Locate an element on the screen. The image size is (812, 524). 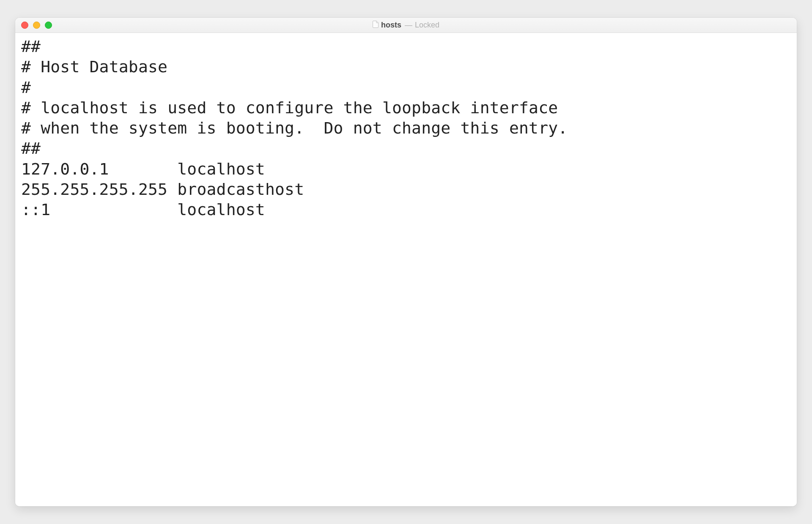
window-titlebar: hosts — Locked is located at coordinates (406, 25).